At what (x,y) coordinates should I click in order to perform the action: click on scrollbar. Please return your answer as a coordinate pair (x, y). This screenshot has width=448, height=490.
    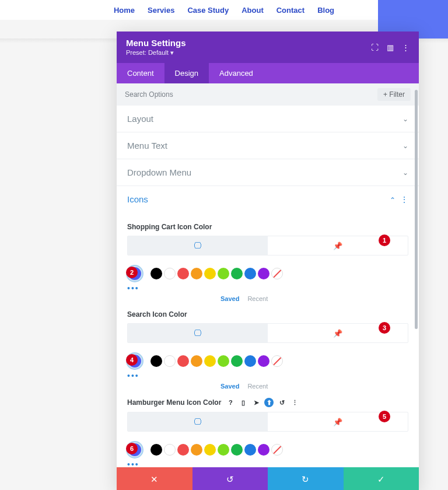
    Looking at the image, I should click on (416, 209).